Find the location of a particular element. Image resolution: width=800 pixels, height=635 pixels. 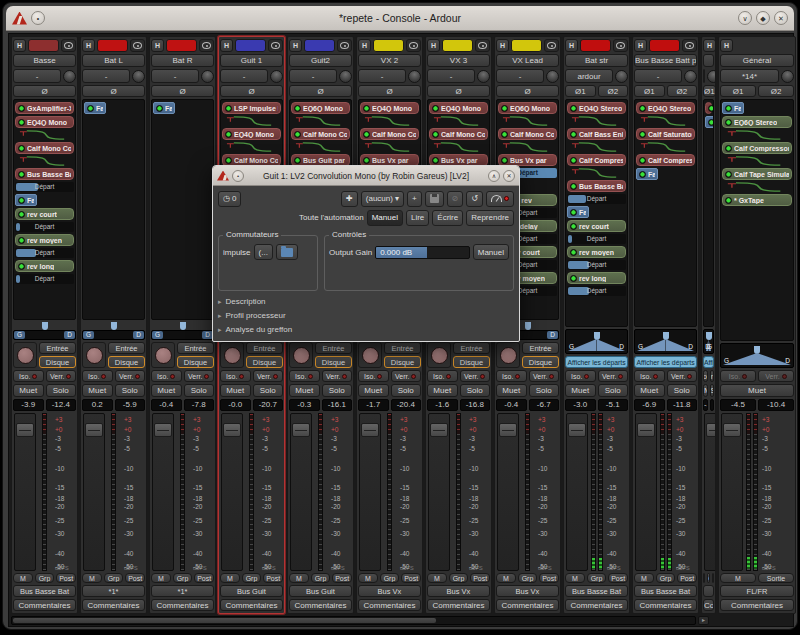

processor-eq4q-mono: EQ4Q Mono is located at coordinates (252, 134).